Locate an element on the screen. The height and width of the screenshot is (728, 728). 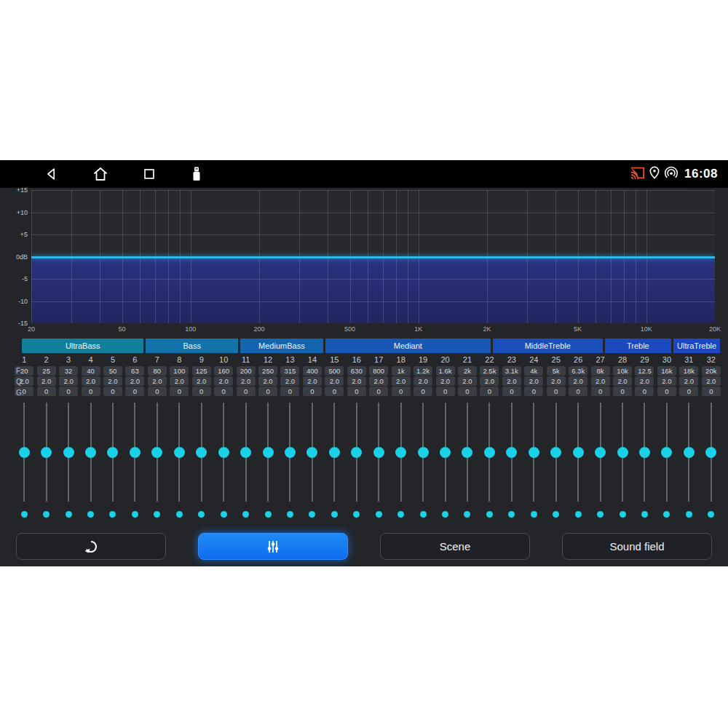
gain-slider-ch12 is located at coordinates (268, 452).